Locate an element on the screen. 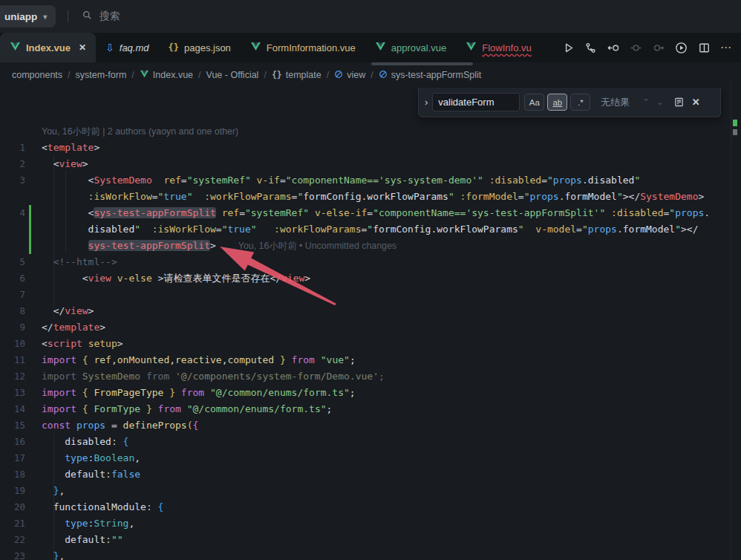  code-row: 22default:"" is located at coordinates (370, 540).